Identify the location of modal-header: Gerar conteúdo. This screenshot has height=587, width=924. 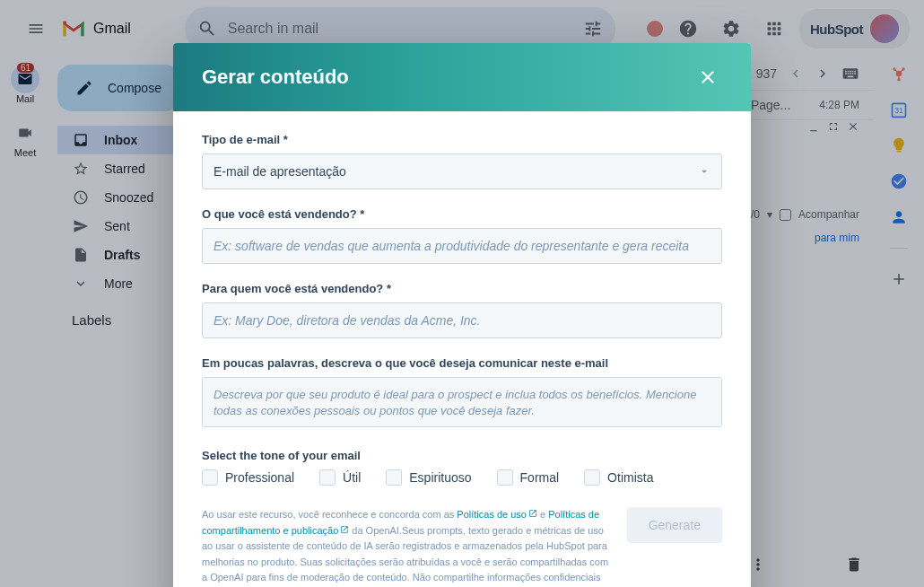
(462, 77).